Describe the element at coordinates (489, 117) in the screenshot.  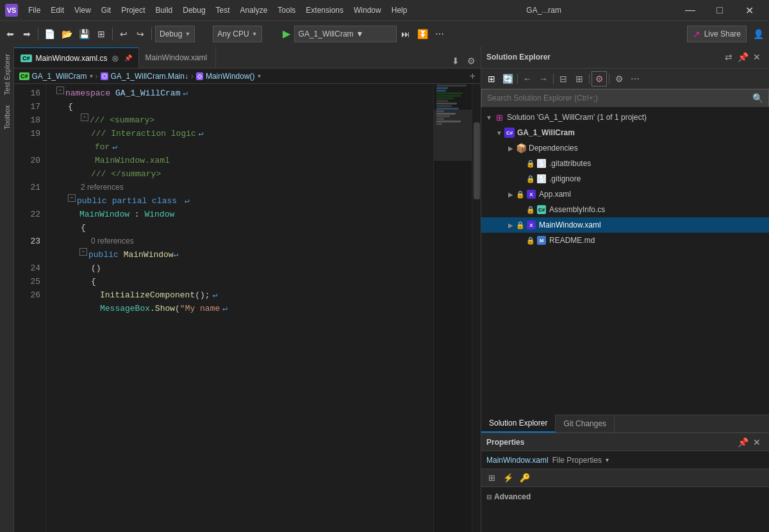
I see `tree-expand-solution: ▼` at that location.